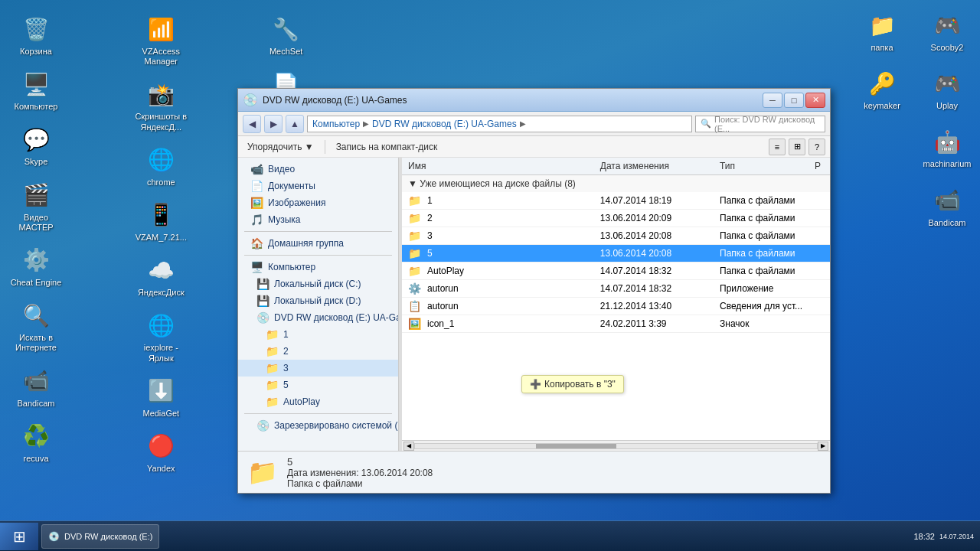 This screenshot has height=551, width=980. What do you see at coordinates (36, 266) in the screenshot?
I see `desktop-icon-cheat-engine: ⚙️ Cheat Engine` at bounding box center [36, 266].